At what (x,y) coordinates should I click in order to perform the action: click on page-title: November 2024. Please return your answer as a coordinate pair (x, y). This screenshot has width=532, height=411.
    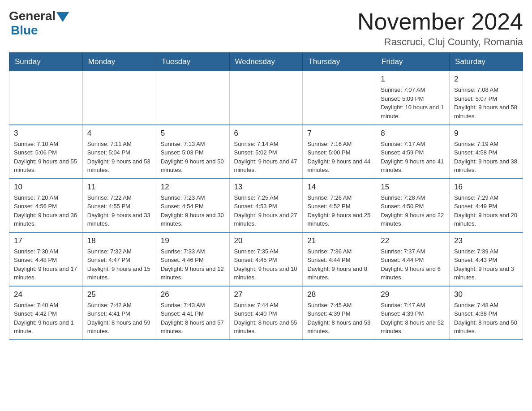
    Looking at the image, I should click on (440, 21).